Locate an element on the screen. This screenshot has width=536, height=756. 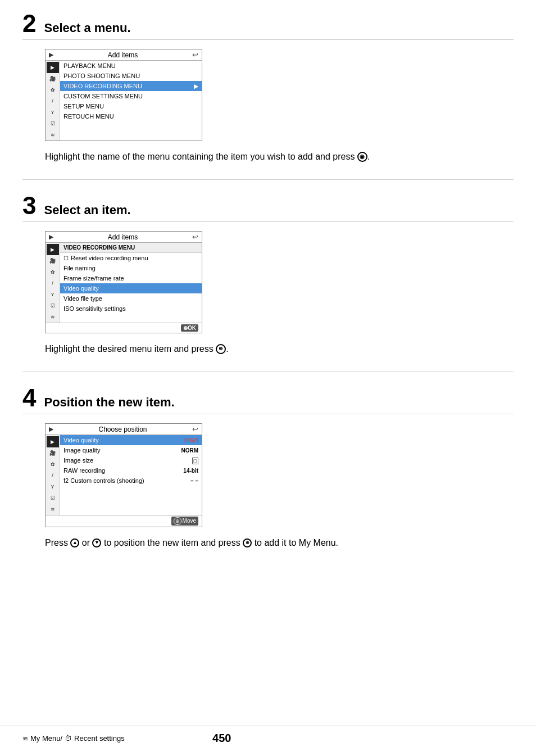
section-4-header: 4 Position the new item. is located at coordinates (268, 400).